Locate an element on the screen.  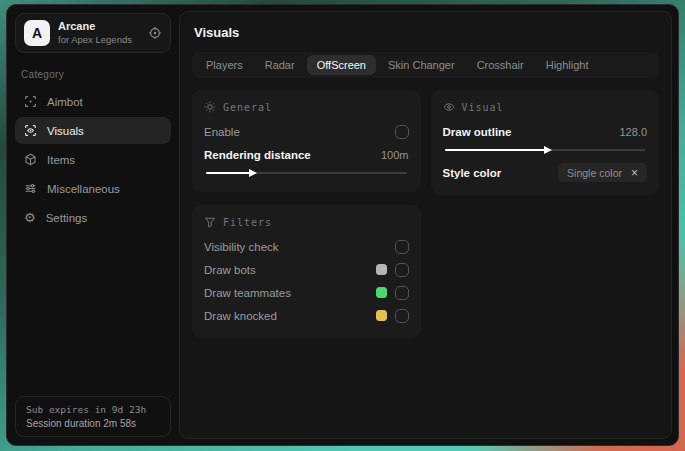
target-icon is located at coordinates (155, 33).